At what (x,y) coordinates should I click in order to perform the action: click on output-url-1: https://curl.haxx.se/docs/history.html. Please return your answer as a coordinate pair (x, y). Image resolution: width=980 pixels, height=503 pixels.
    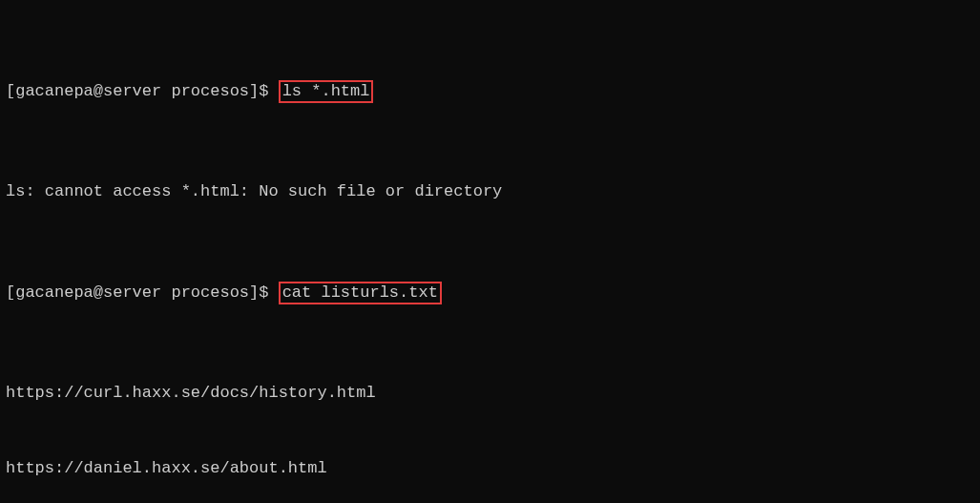
    Looking at the image, I should click on (490, 393).